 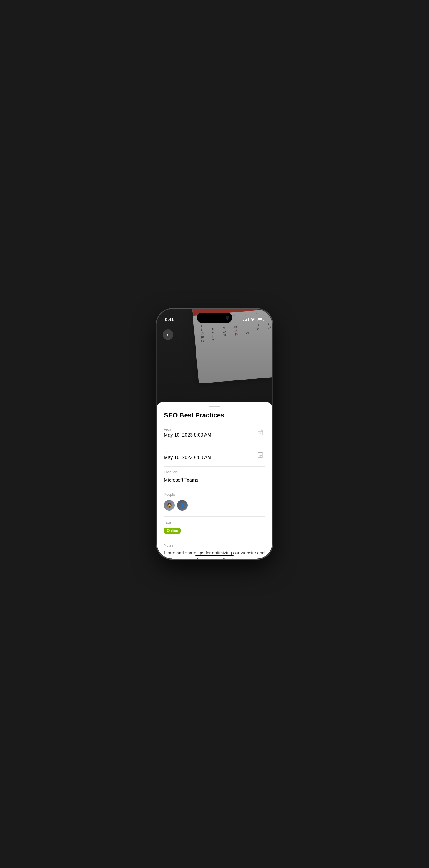 I want to click on notes-text: Learn and share tips for optimizing our …, so click(x=214, y=554).